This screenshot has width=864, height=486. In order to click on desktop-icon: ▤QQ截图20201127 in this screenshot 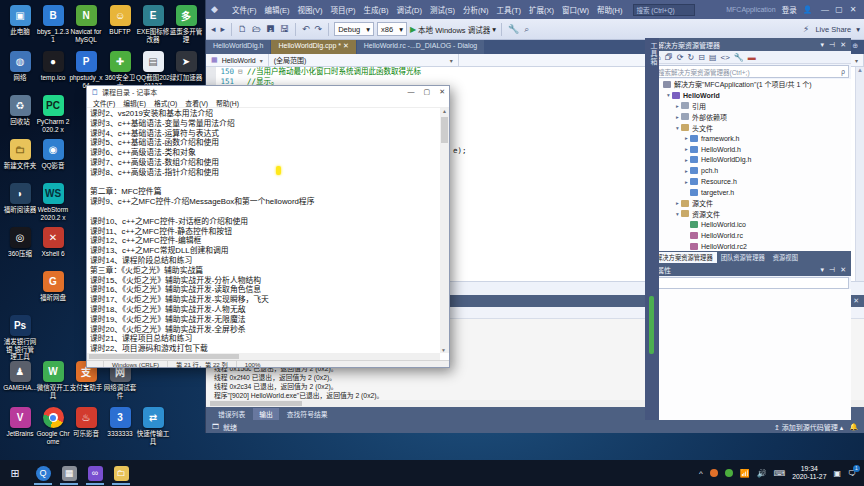, I will do `click(153, 70)`.